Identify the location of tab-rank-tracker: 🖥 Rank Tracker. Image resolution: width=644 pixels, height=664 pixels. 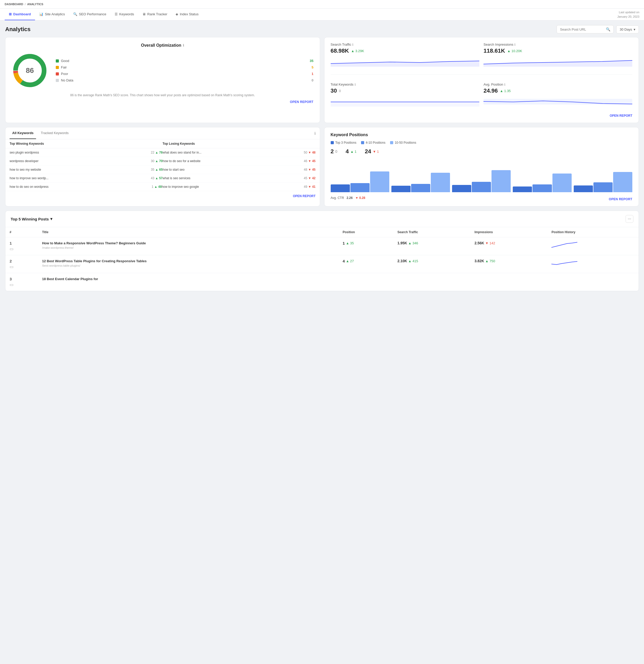
(155, 14).